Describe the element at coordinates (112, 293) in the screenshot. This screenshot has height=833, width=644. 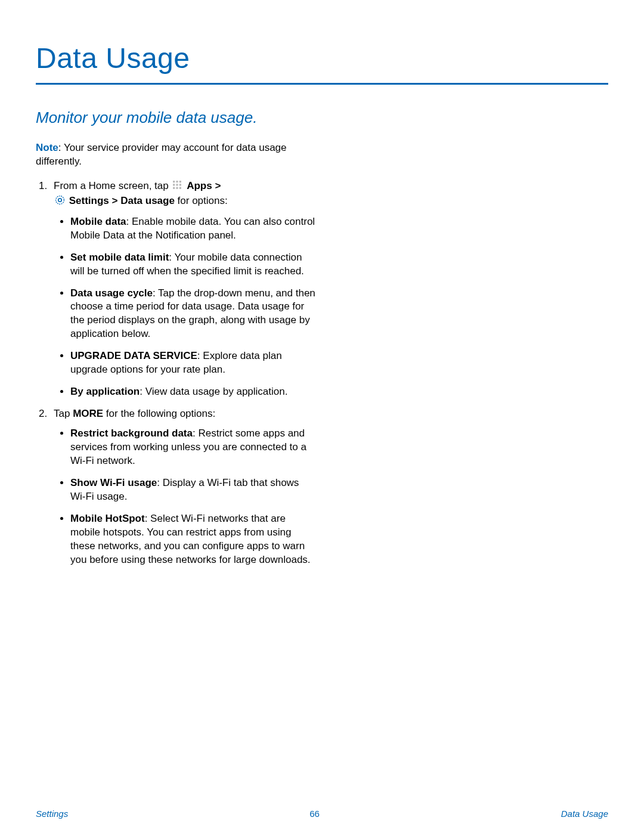
I see `bullet-label: Data usage cycle` at that location.